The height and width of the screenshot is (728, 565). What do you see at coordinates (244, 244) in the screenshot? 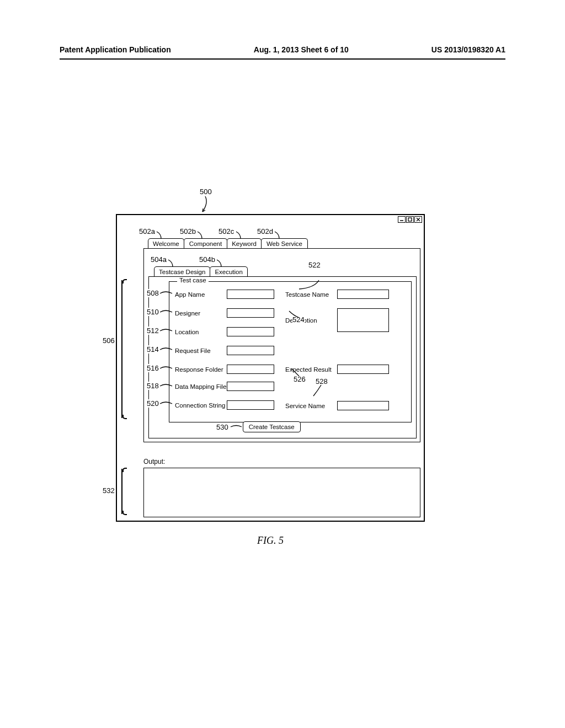
I see `tab-keyword: Keyword` at bounding box center [244, 244].